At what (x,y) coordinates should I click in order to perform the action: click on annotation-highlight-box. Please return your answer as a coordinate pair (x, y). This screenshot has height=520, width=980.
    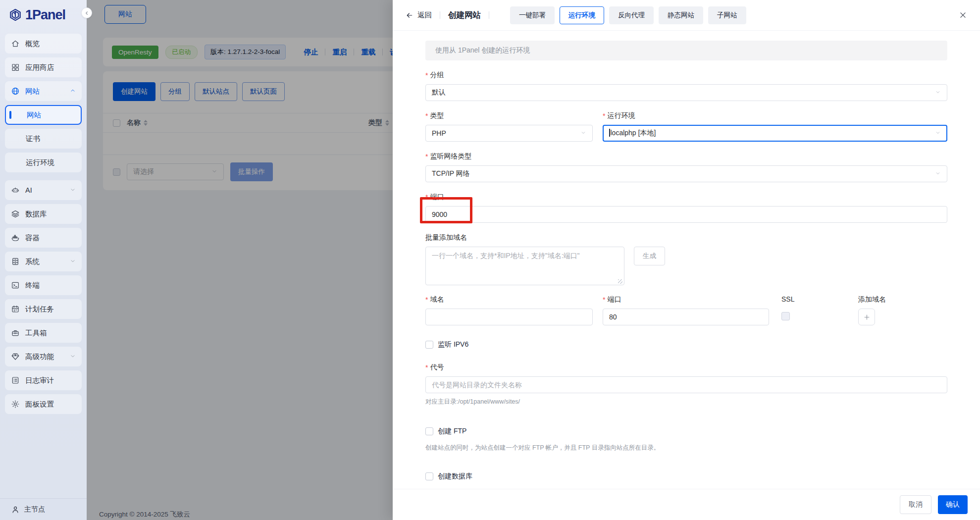
    Looking at the image, I should click on (446, 210).